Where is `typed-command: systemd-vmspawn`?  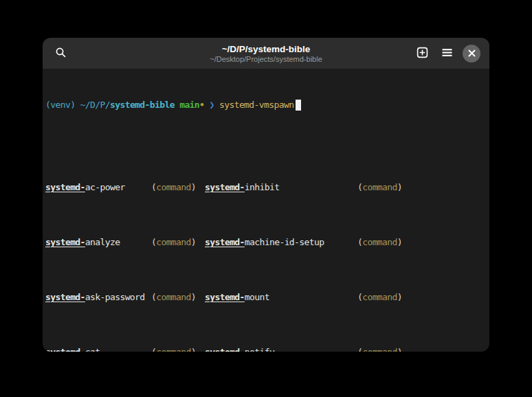
typed-command: systemd-vmspawn is located at coordinates (256, 105).